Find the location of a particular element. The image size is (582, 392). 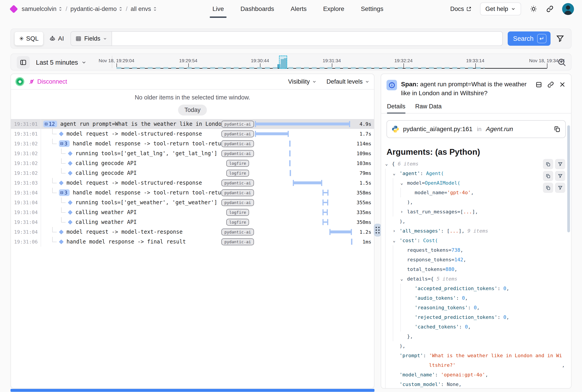

trace-row-label: model request -> model-structured-respon… is located at coordinates (134, 183).